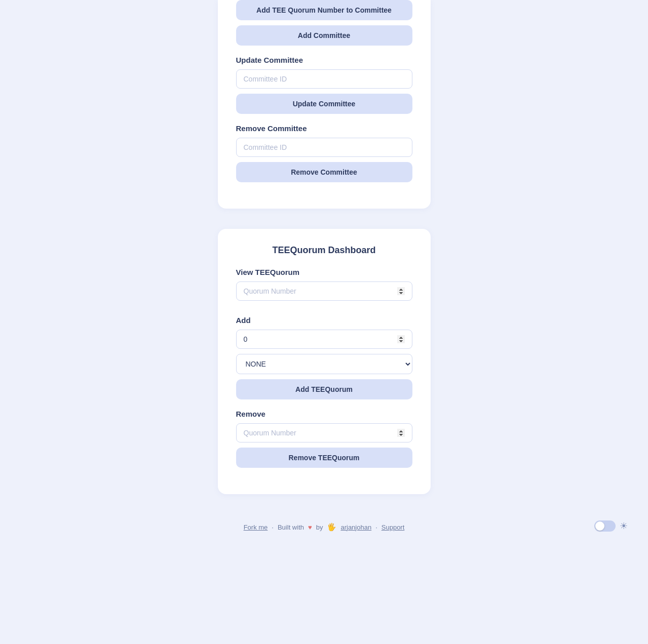 The width and height of the screenshot is (648, 644). Describe the element at coordinates (324, 291) in the screenshot. I see `view-quorum-number-input` at that location.